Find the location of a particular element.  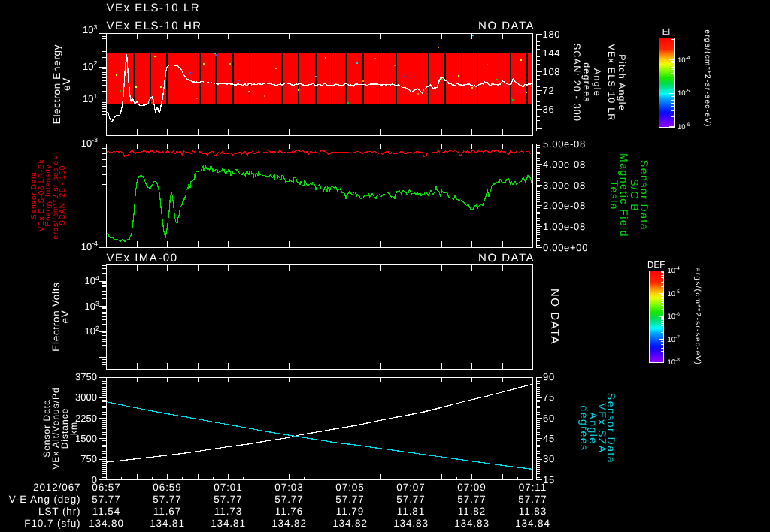

panel1-rtick-label: 144 is located at coordinates (552, 53).